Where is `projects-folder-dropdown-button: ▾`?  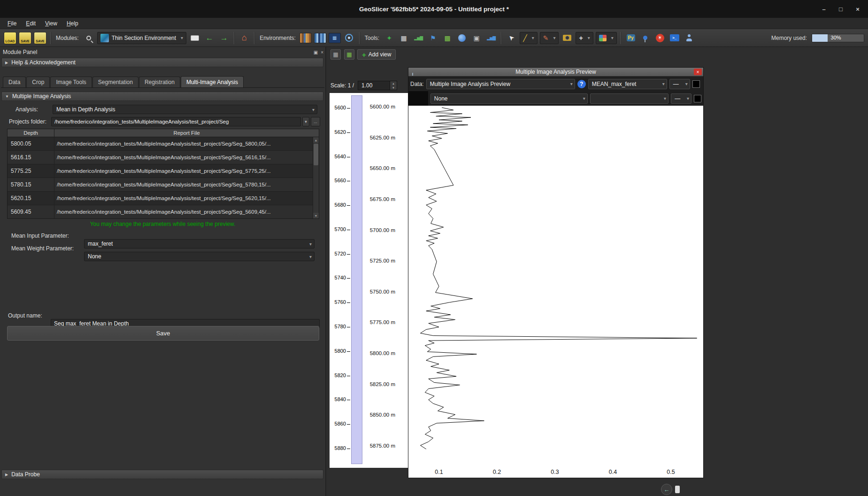
projects-folder-dropdown-button: ▾ is located at coordinates (306, 122).